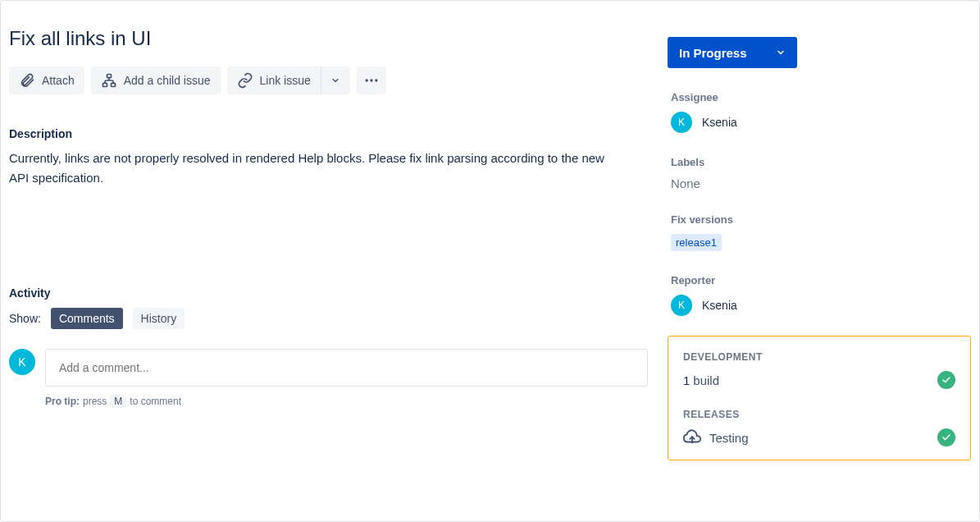  Describe the element at coordinates (819, 437) in the screenshot. I see `release-row: Testing` at that location.